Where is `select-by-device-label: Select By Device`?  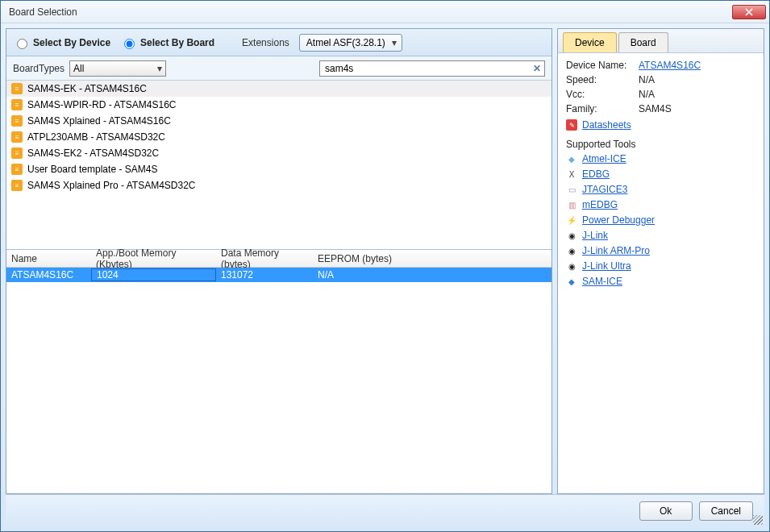 select-by-device-label: Select By Device is located at coordinates (72, 43).